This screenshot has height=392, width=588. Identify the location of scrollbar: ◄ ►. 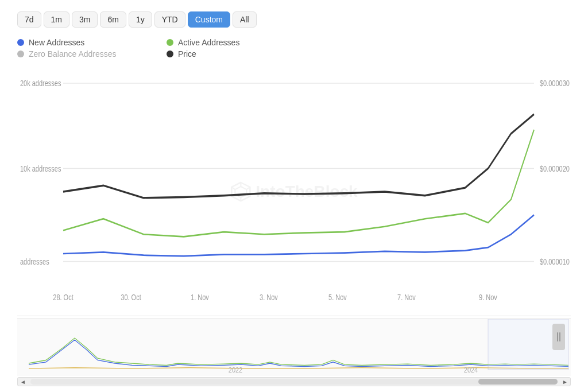
(294, 382).